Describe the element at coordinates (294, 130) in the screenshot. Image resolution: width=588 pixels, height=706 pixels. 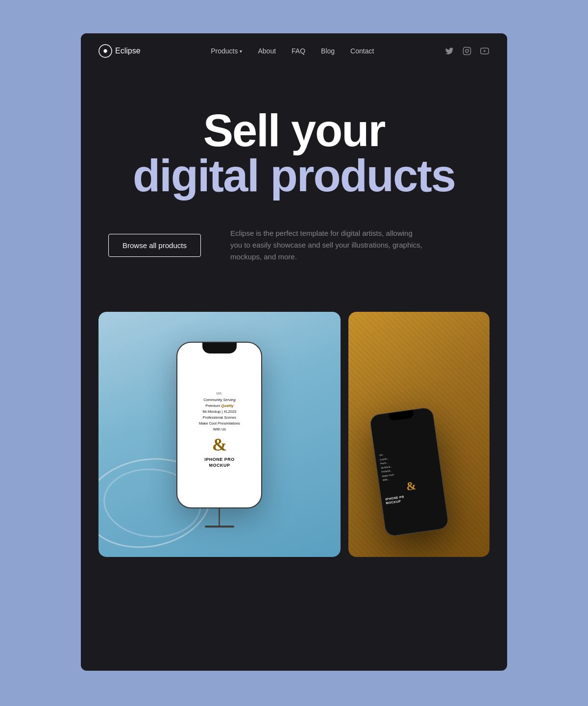
I see `hero-title-line1: Sell your` at that location.